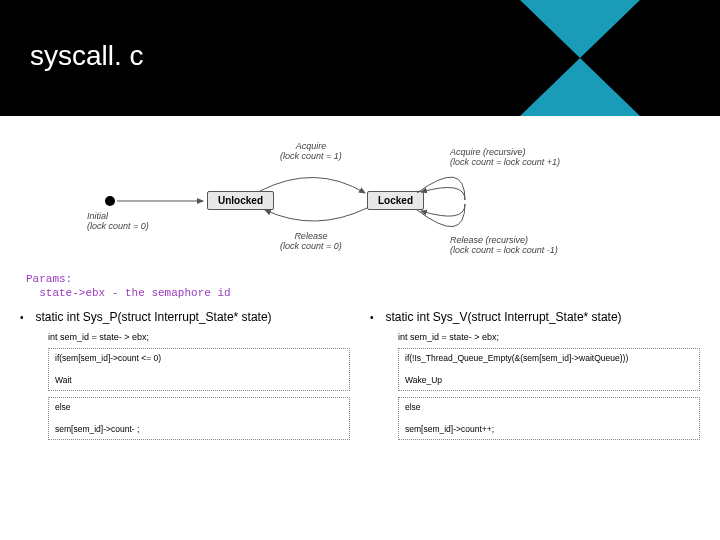  I want to click on sys-v-else-box: else sem[sem_id]->count++;, so click(549, 418).